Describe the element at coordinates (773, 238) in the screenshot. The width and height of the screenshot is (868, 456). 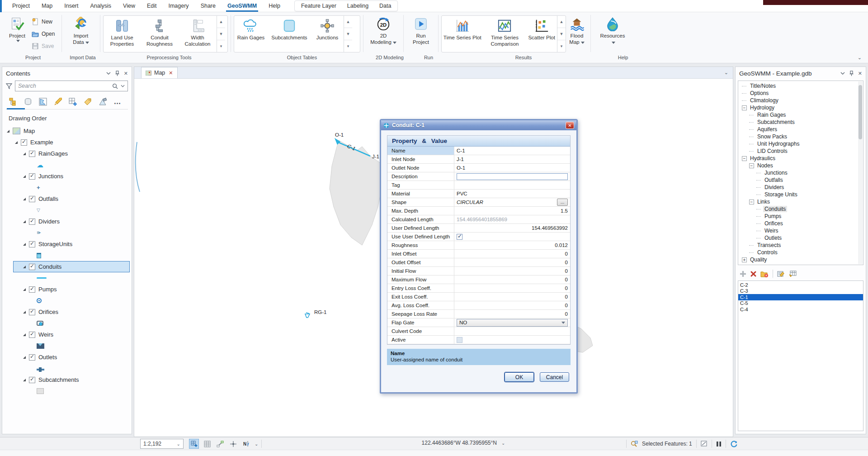
I see `tree-item-label: Outlets` at that location.